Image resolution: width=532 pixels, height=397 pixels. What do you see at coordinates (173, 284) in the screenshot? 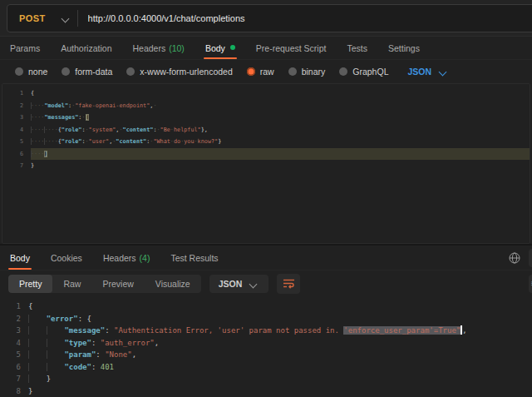
I see `view-visualize: Visualize` at bounding box center [173, 284].